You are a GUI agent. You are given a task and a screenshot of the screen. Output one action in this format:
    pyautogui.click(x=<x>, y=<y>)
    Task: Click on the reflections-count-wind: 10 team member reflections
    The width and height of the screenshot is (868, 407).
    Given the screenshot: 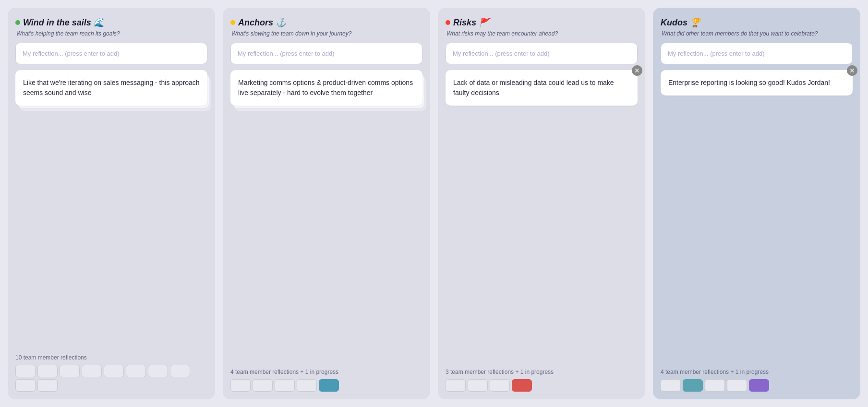 What is the action you would take?
    pyautogui.click(x=111, y=358)
    